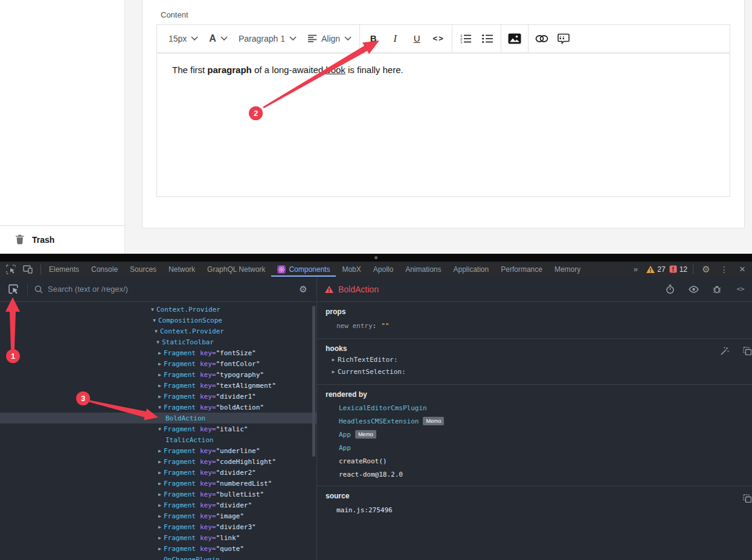  I want to click on tab-sources: Sources, so click(143, 269).